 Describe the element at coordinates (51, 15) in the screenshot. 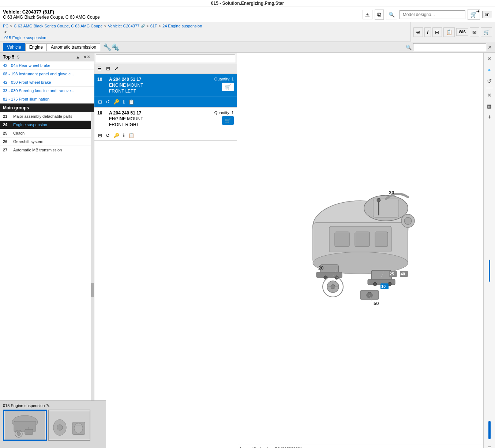

I see `header-left: Vehicle: C204377 (61F) C 63 AMG Black Se…` at that location.